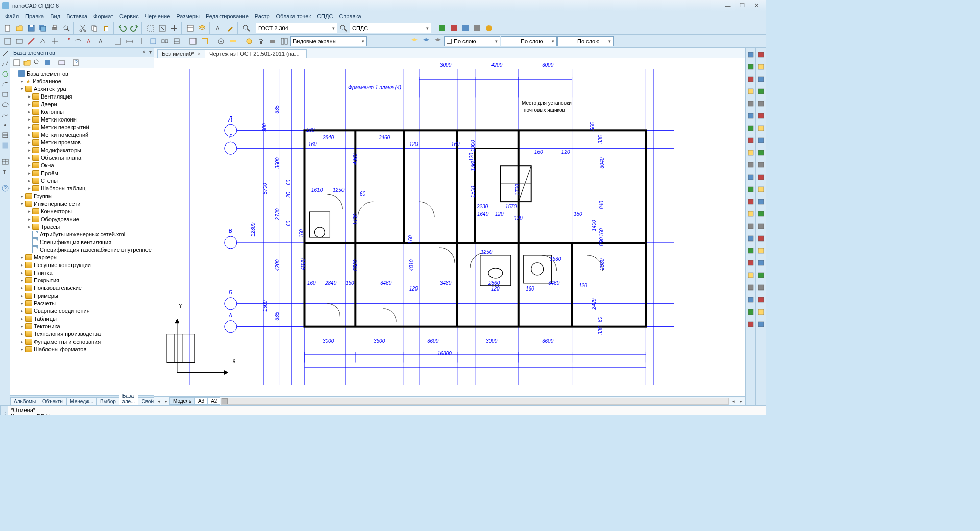 The height and width of the screenshot is (531, 980). Describe the element at coordinates (82, 334) in the screenshot. I see `tree-node: ▸Технология производства` at that location.